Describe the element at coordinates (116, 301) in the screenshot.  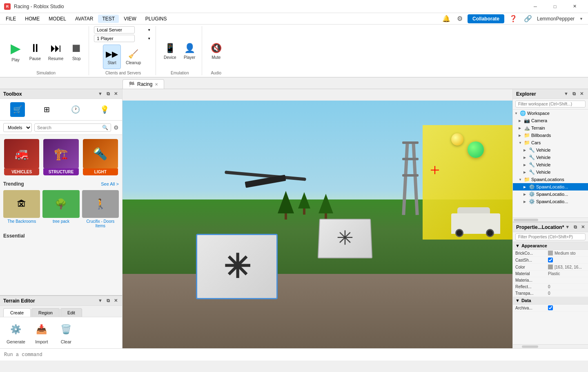
I see `terrain-close-icon: ✕` at that location.